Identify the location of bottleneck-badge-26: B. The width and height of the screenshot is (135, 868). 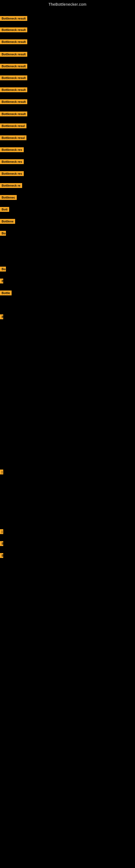
(2, 317).